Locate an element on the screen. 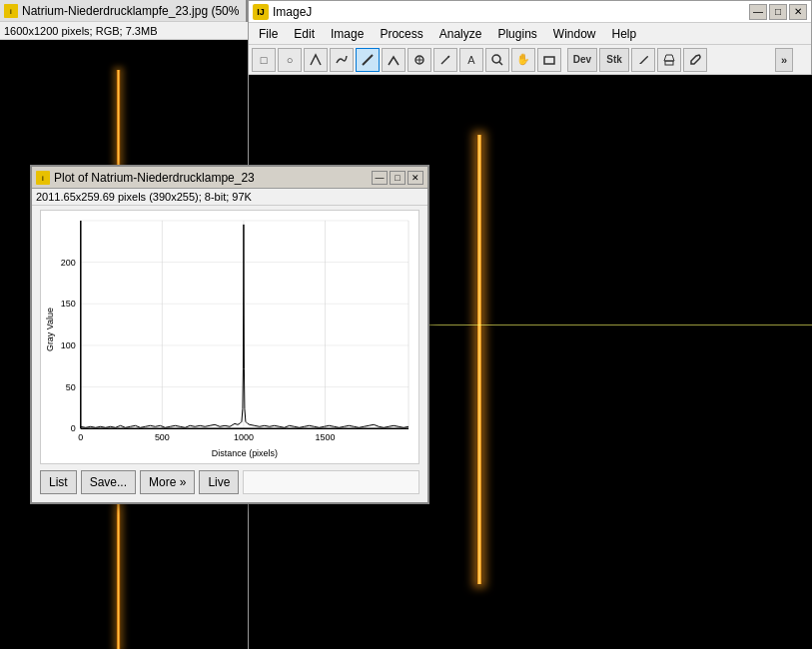 The image size is (812, 649). menu-edit: Edit is located at coordinates (304, 34).